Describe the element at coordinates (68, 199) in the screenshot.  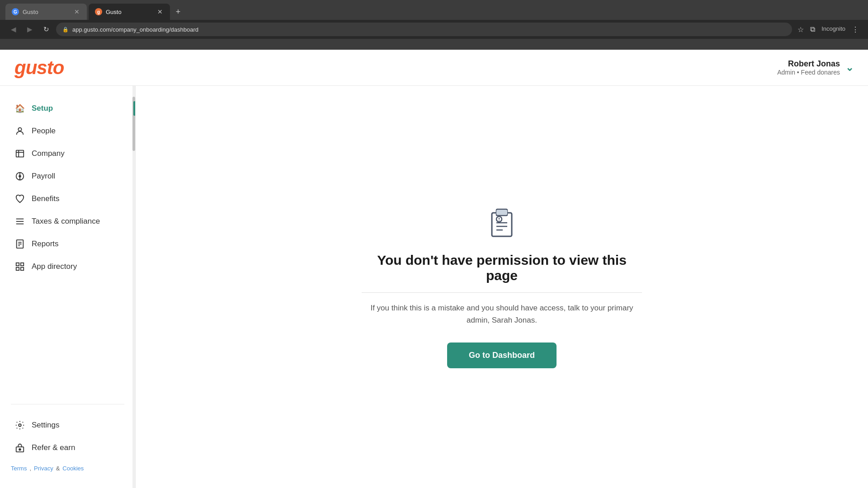
I see `sidebar-item-benefits: Benefits` at that location.